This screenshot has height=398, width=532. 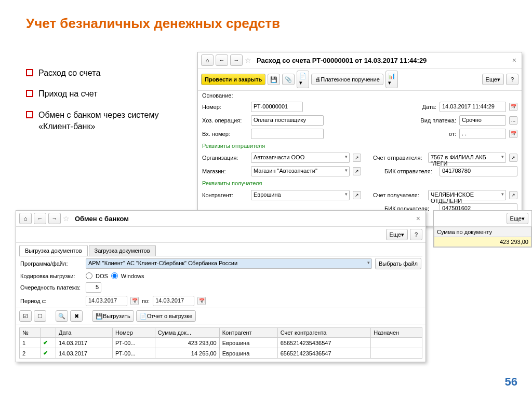 I want to click on window-header: ⌂ ← → ☆ Расход со счета РТ-00000001 от 1…, so click(x=360, y=60).